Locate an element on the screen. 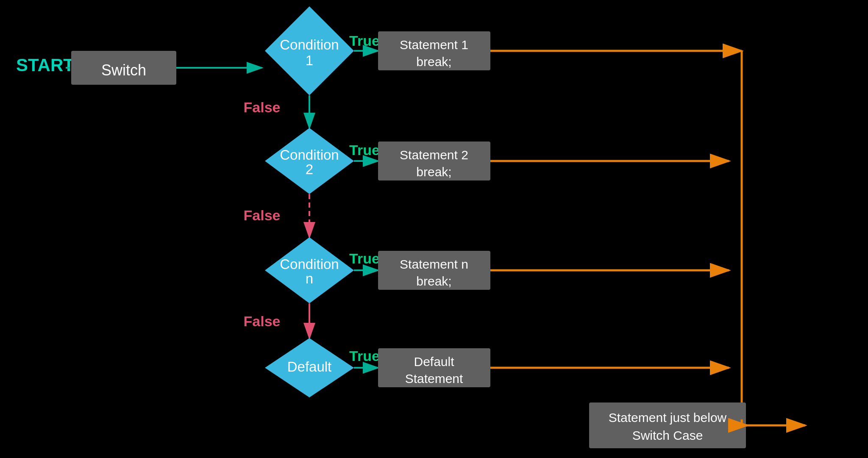 The height and width of the screenshot is (458, 868). switch-label: Switch is located at coordinates (124, 70).